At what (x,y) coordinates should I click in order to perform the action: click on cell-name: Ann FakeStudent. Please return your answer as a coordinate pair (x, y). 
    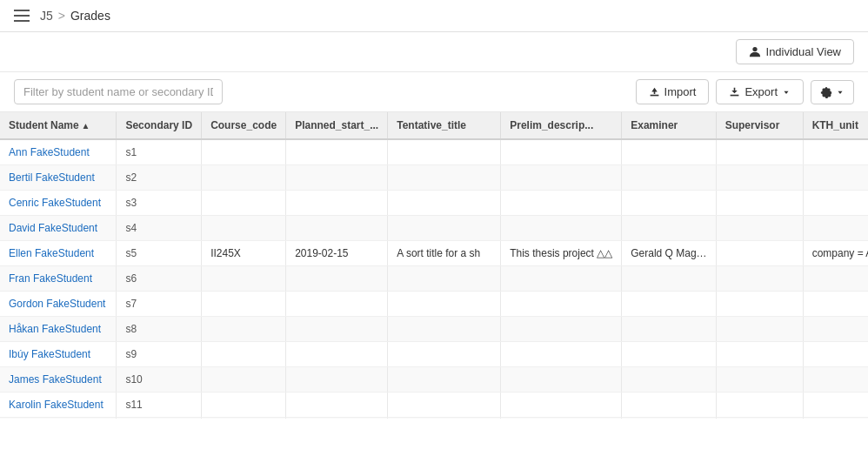
    Looking at the image, I should click on (58, 152).